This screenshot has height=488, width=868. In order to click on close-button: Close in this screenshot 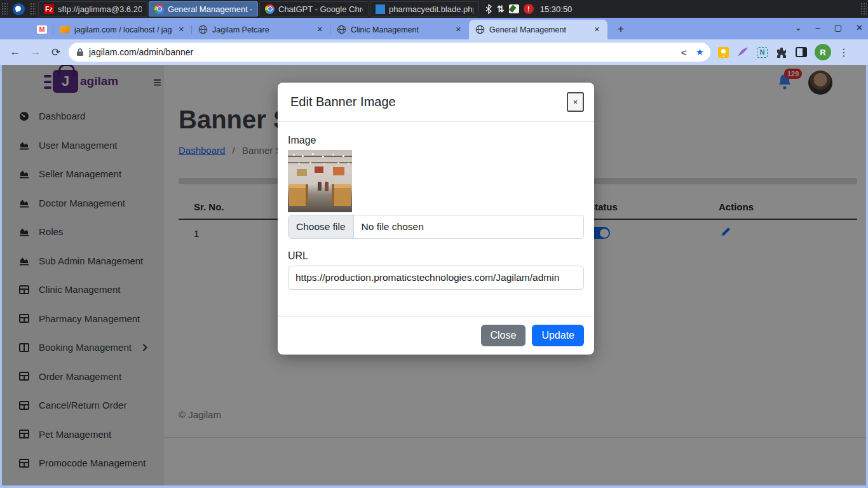, I will do `click(503, 336)`.